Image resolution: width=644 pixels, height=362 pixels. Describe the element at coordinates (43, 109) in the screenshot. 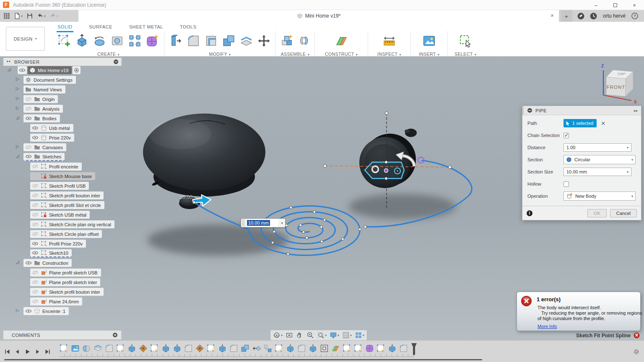

I see `tree-item-analysis: Analysis` at that location.